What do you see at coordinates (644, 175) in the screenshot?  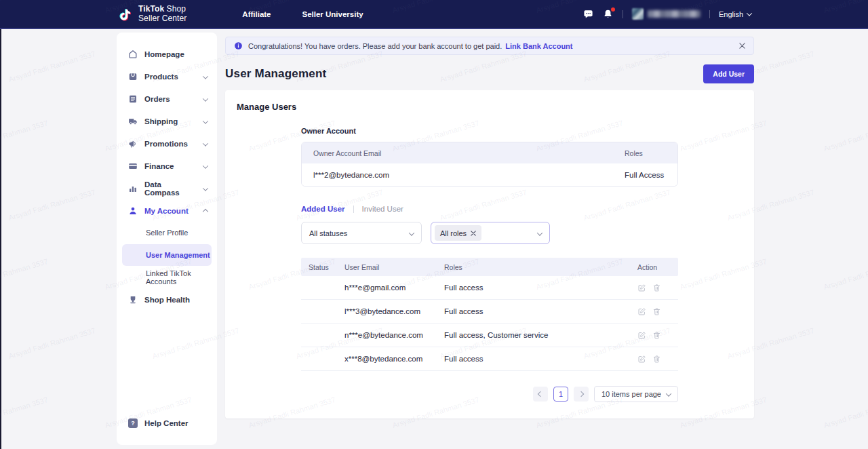 I see `owner-roles-value: Full Access` at bounding box center [644, 175].